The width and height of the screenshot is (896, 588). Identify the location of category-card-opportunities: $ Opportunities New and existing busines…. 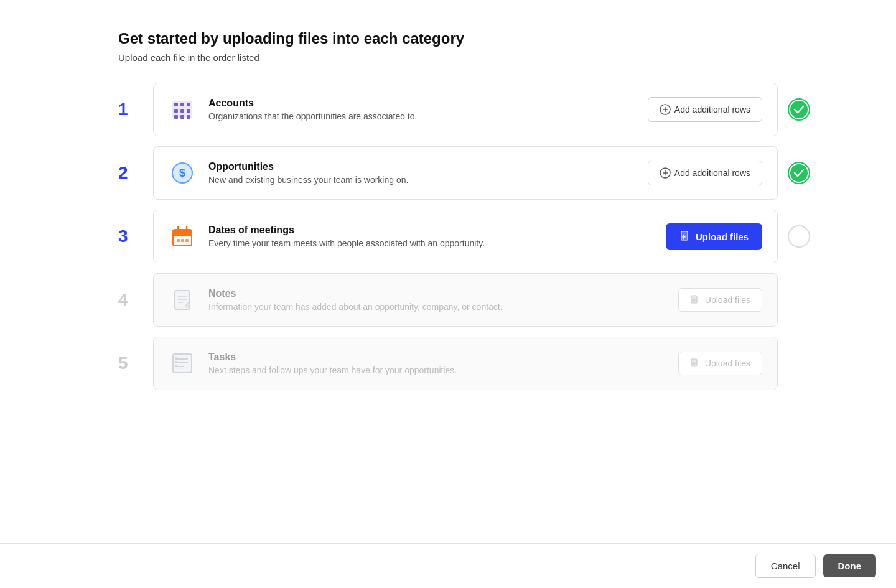
(465, 173).